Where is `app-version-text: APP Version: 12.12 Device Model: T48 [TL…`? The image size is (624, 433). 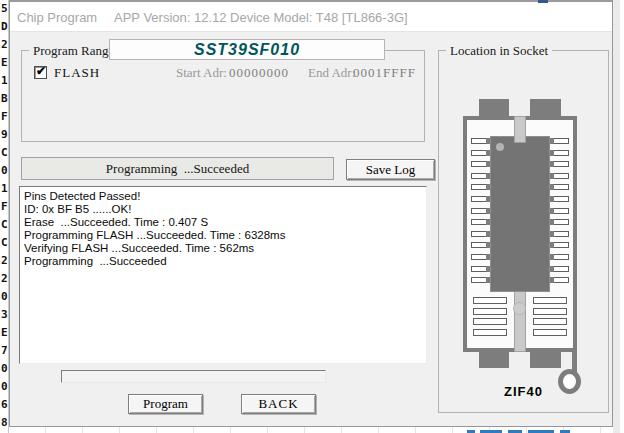
app-version-text: APP Version: 12.12 Device Model: T48 [TL… is located at coordinates (261, 18).